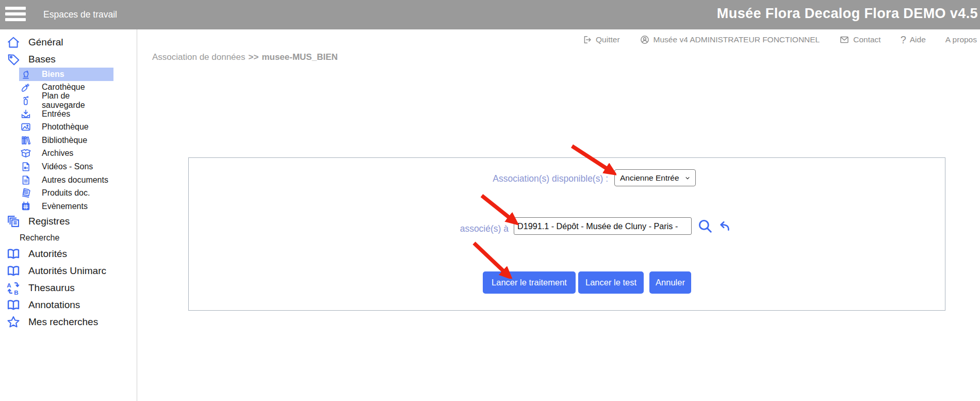  What do you see at coordinates (68, 101) in the screenshot?
I see `sidebar-item-plan-de-sauvegarde: Plan de sauvegarde` at bounding box center [68, 101].